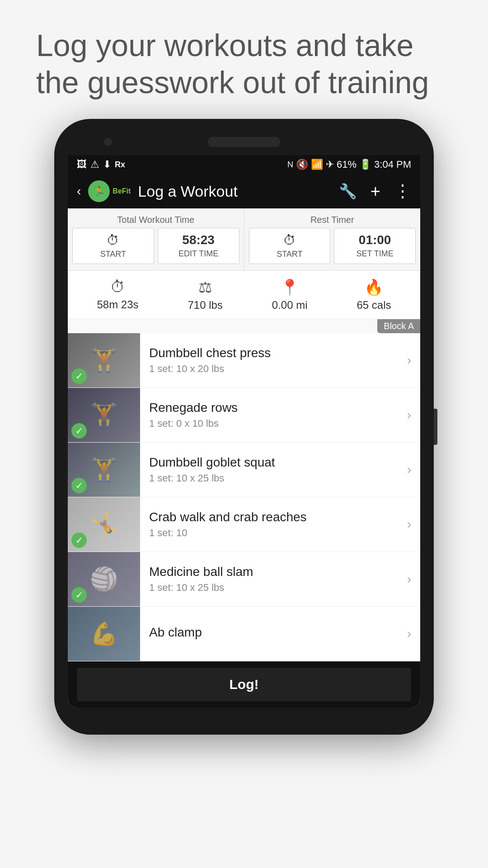 This screenshot has height=868, width=488. Describe the element at coordinates (269, 478) in the screenshot. I see `exercise-sets: 1 set: 10 x 25 lbs` at that location.